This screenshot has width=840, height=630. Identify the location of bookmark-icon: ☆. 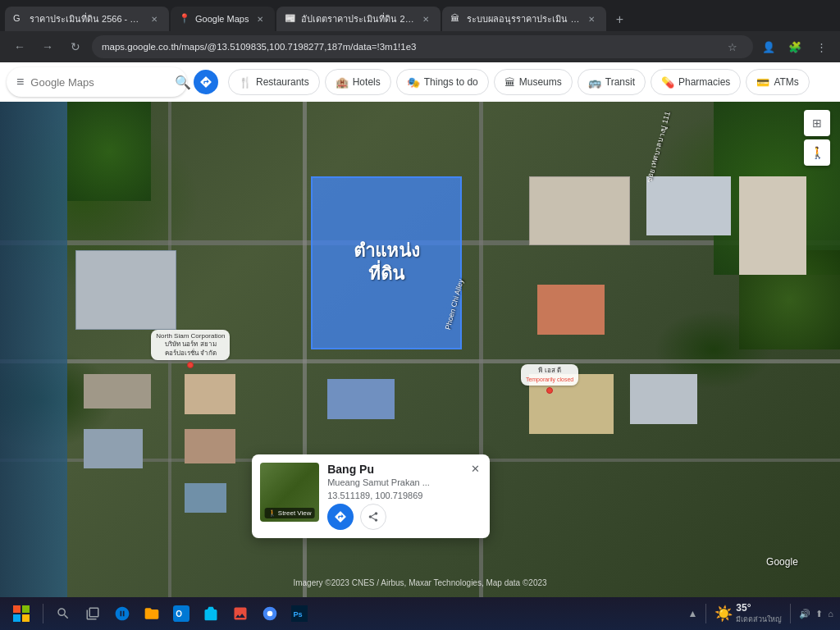
(733, 47).